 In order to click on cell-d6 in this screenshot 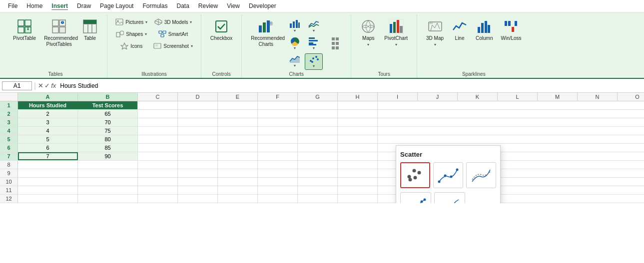, I will do `click(198, 148)`.